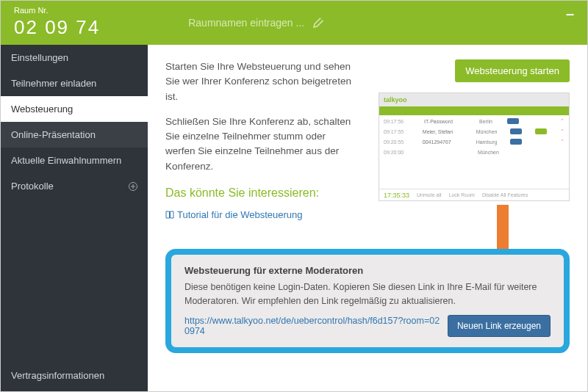  Describe the element at coordinates (74, 376) in the screenshot. I see `sidebar-item-contract: Vertragsinformationen` at that location.